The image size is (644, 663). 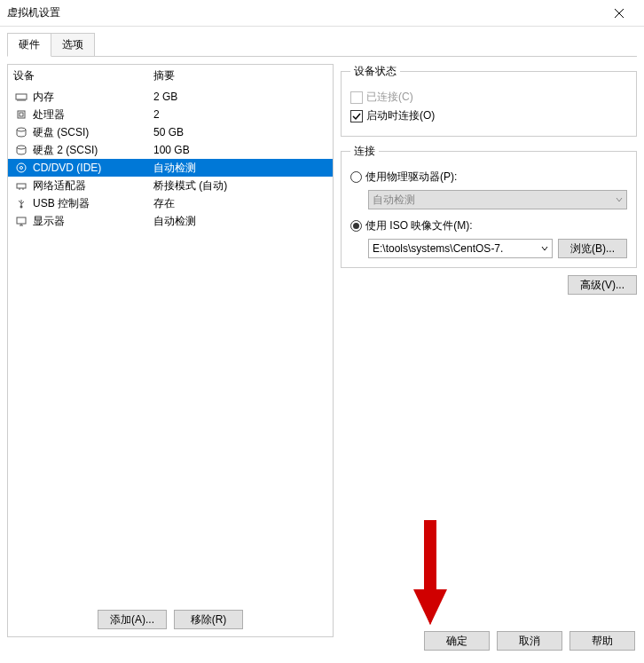 I want to click on connection-legend: 连接, so click(x=365, y=151).